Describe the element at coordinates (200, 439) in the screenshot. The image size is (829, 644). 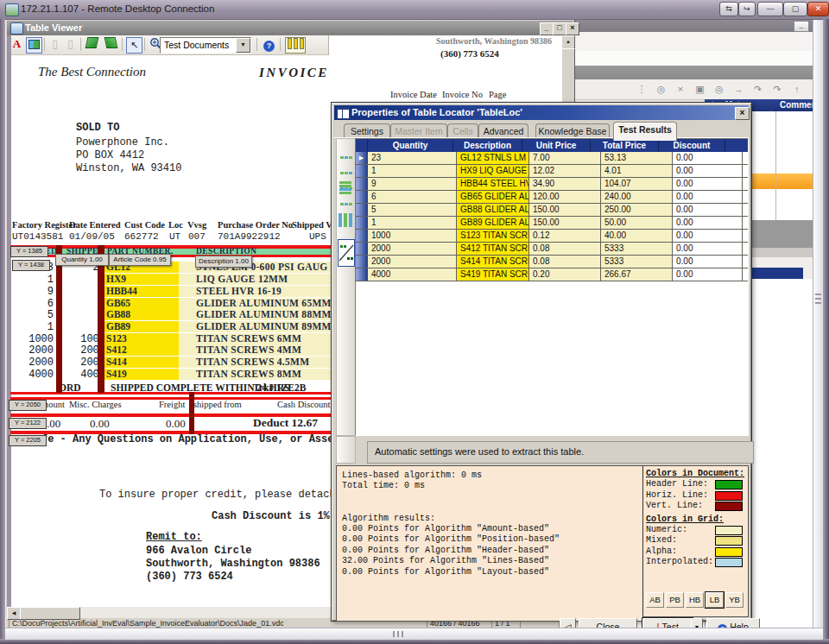
I see `questions-line: fe - Any Questions on Application, Use, …` at that location.